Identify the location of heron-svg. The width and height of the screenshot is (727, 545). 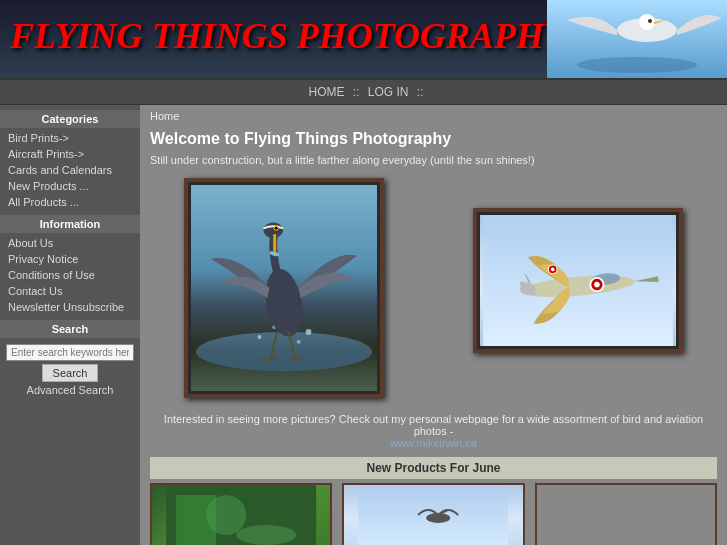
(284, 288).